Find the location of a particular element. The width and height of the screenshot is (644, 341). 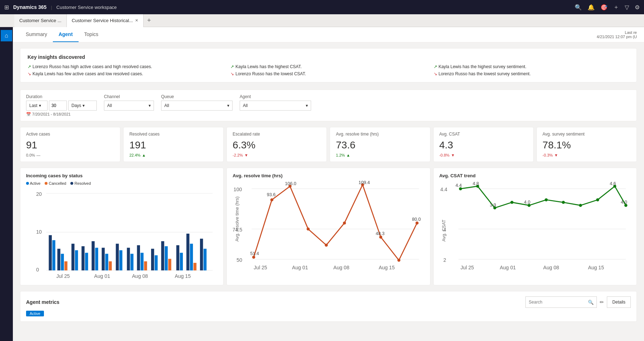

svg-text: 0 is located at coordinates (38, 270).